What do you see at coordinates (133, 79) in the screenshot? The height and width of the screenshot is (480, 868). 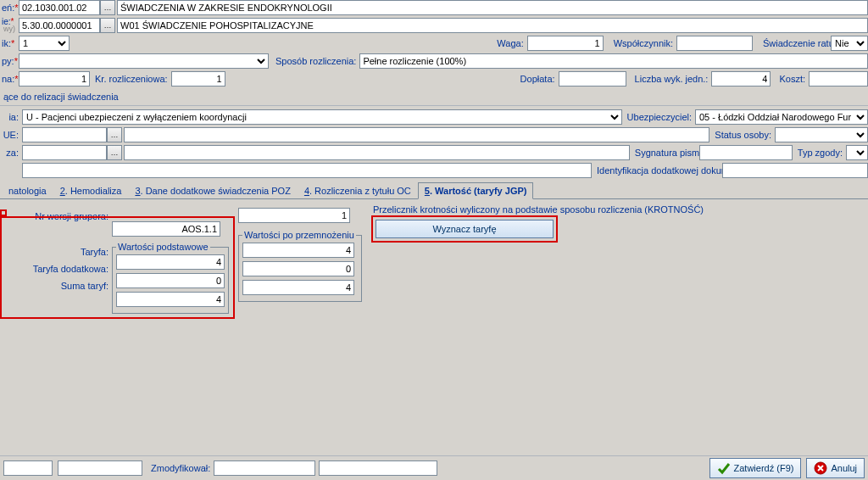 I see `label-kr: Kr. rozliczeniowa:` at bounding box center [133, 79].